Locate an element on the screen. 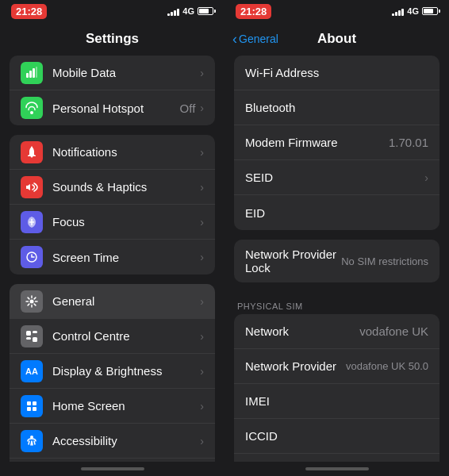 This screenshot has width=449, height=476. row-wifi-address: Wi-Fi Address is located at coordinates (336, 73).